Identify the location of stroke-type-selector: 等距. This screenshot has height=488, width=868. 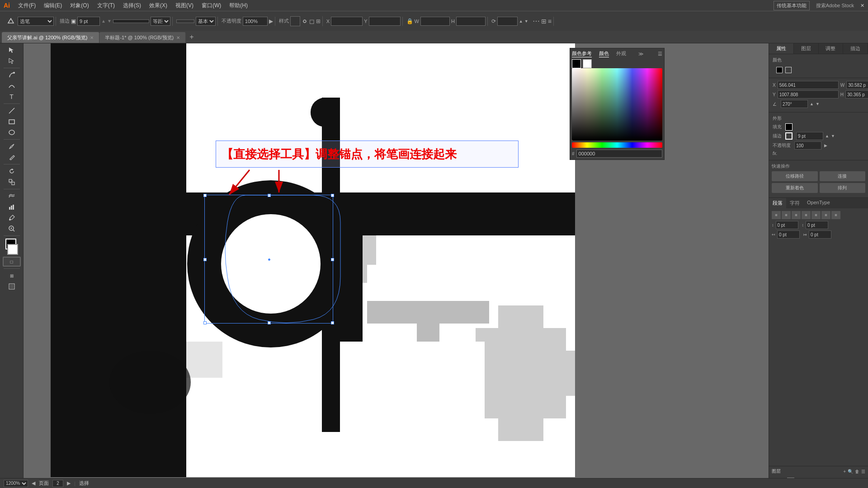
(160, 21).